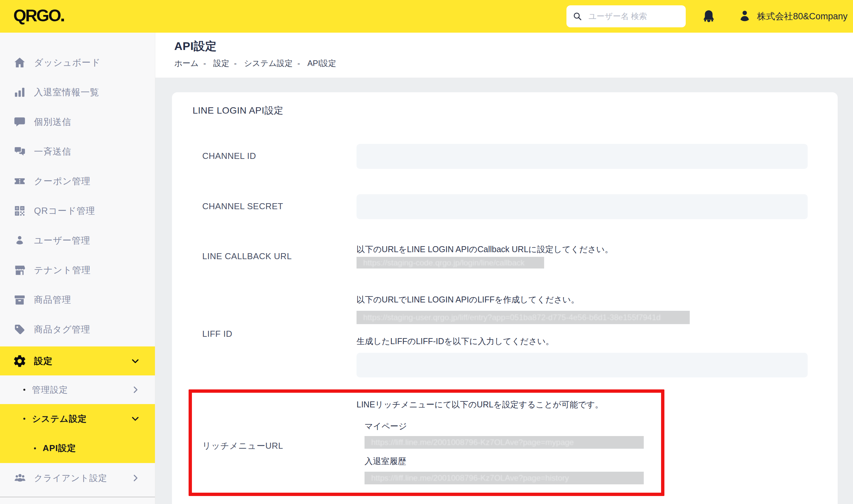  What do you see at coordinates (427, 16) in the screenshot?
I see `top-bar: QRGO 株式会社80&Company` at bounding box center [427, 16].